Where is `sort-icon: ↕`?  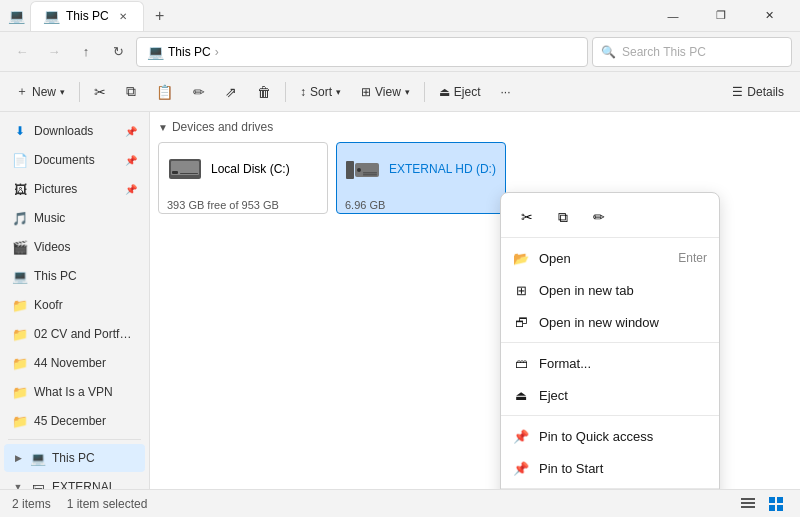 sort-icon: ↕ is located at coordinates (303, 92).